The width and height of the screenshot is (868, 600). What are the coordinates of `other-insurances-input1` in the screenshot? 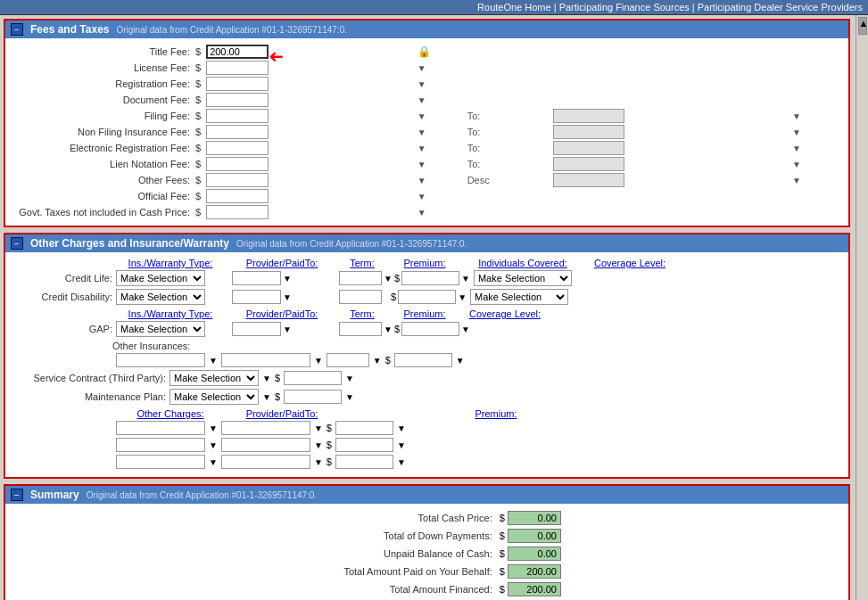 It's located at (161, 360).